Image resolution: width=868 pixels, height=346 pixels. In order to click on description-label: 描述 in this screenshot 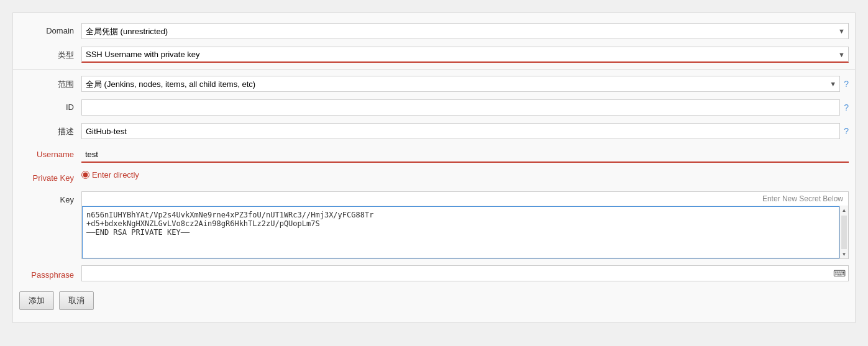, I will do `click(50, 130)`.